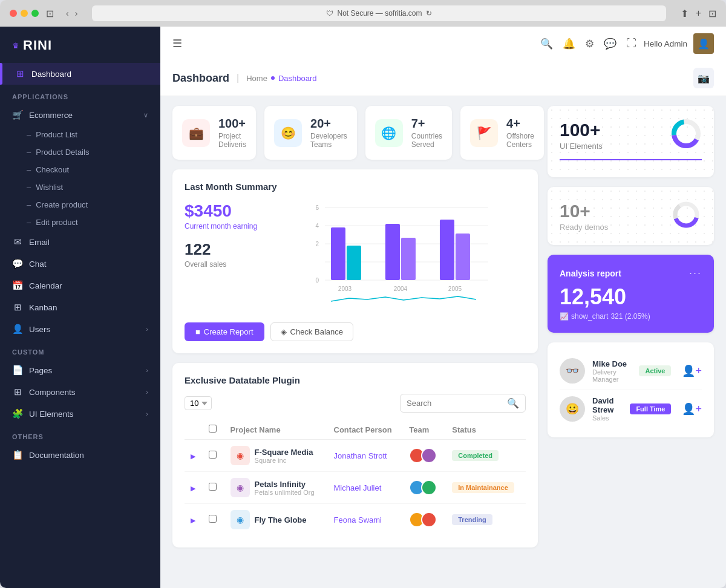 The height and width of the screenshot is (588, 726). Describe the element at coordinates (630, 409) in the screenshot. I see `team-member-2: 😀 David Strew Sales Full Time 👤+` at that location.